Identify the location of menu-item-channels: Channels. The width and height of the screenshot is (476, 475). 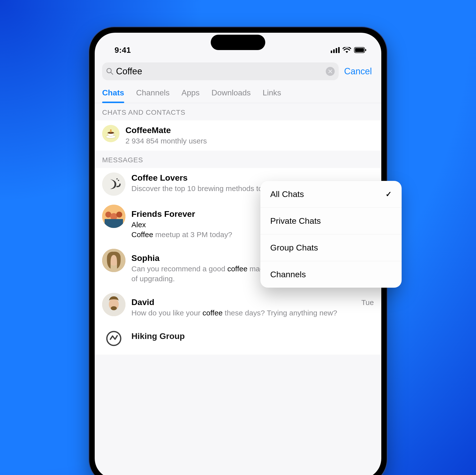
(331, 274).